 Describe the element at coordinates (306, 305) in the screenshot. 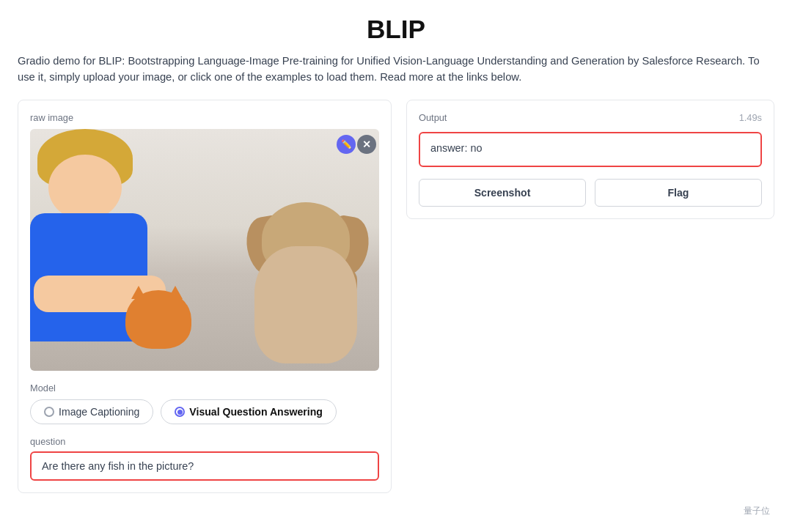

I see `dog-body` at that location.